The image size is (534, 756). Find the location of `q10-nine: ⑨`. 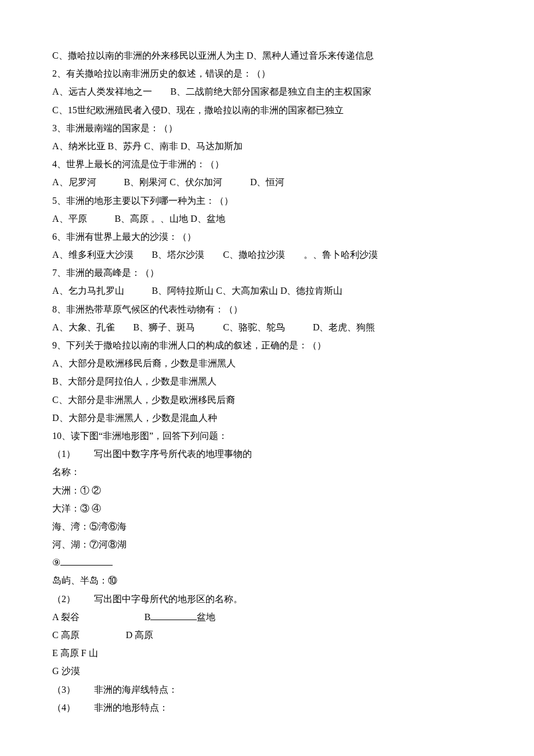

q10-nine: ⑨ is located at coordinates (267, 562).